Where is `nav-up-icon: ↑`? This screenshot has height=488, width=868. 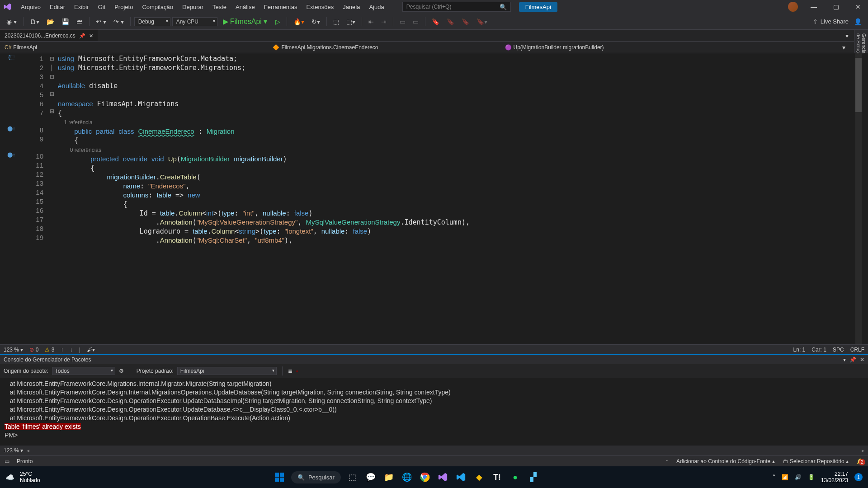
nav-up-icon: ↑ is located at coordinates (62, 350).